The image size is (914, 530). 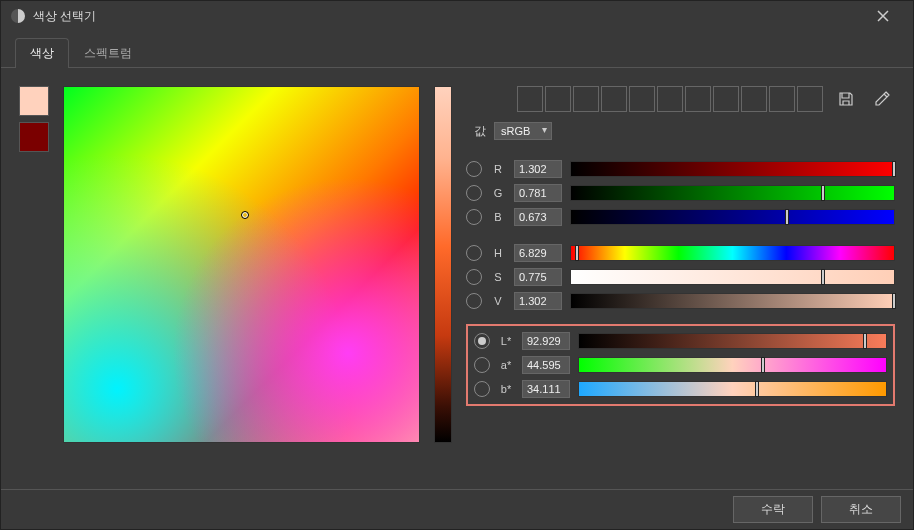 I want to click on channel-label: R, so click(x=498, y=169).